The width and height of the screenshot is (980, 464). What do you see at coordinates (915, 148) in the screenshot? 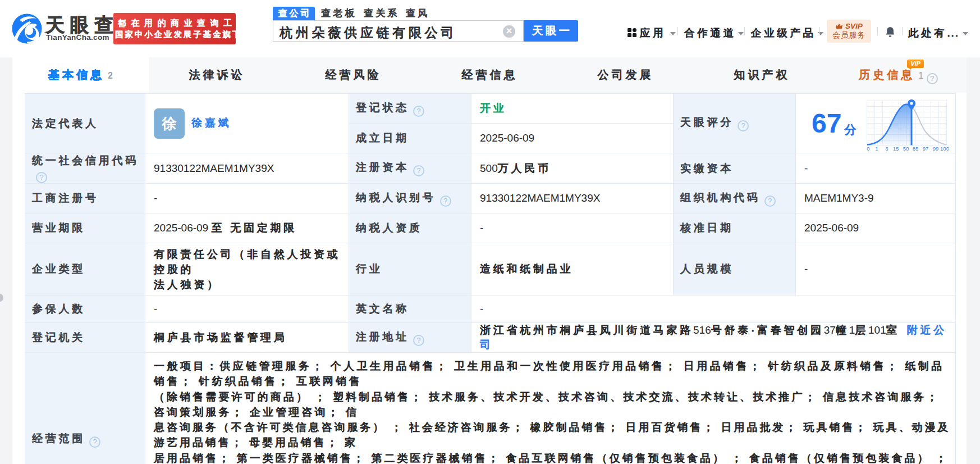
I see `svg-text: 85` at bounding box center [915, 148].